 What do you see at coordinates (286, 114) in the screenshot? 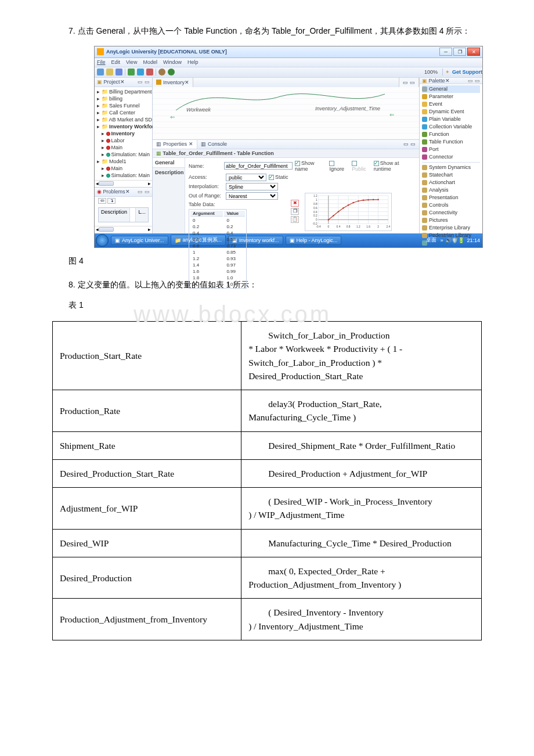
I see `model-canvas: Workweek ⇐ Inventory_Adjustment_Time ⇐` at bounding box center [286, 114].